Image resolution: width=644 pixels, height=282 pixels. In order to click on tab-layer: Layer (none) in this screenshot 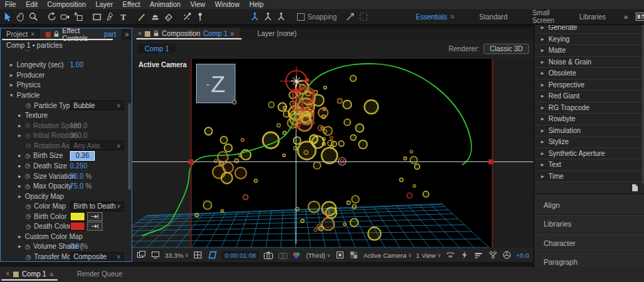, I will do `click(277, 33)`.